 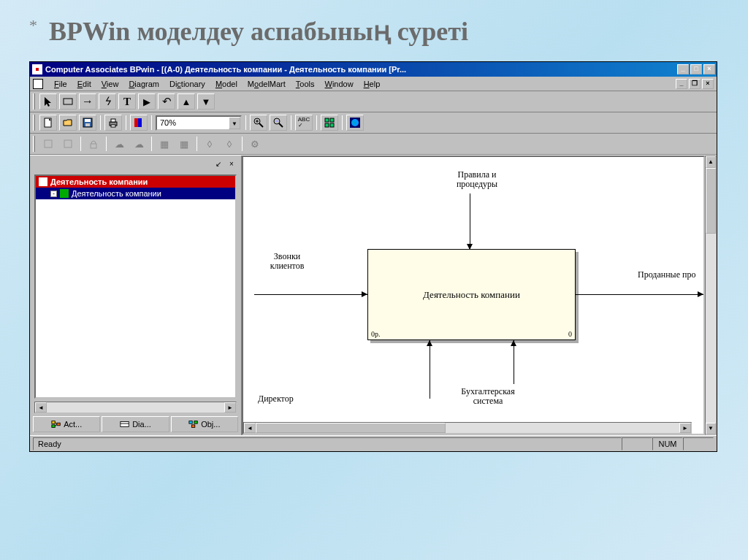 What do you see at coordinates (234, 123) in the screenshot?
I see `dropdown-icon: ▼` at bounding box center [234, 123].